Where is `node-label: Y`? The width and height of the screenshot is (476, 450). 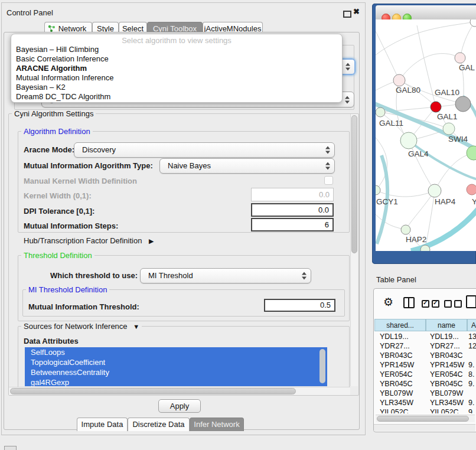
node-label: Y is located at coordinates (474, 202).